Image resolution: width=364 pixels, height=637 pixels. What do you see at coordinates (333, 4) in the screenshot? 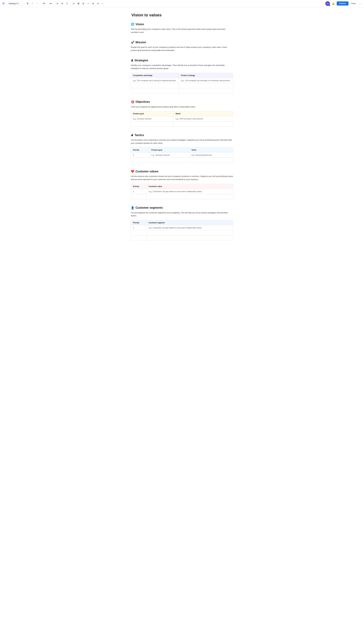
I see `bell-icon: 🔔` at bounding box center [333, 4].